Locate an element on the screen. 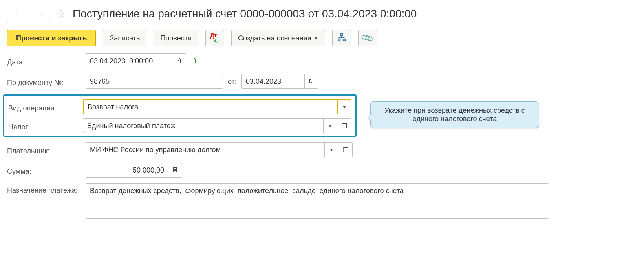 The height and width of the screenshot is (276, 644). back-button: ← is located at coordinates (18, 14).